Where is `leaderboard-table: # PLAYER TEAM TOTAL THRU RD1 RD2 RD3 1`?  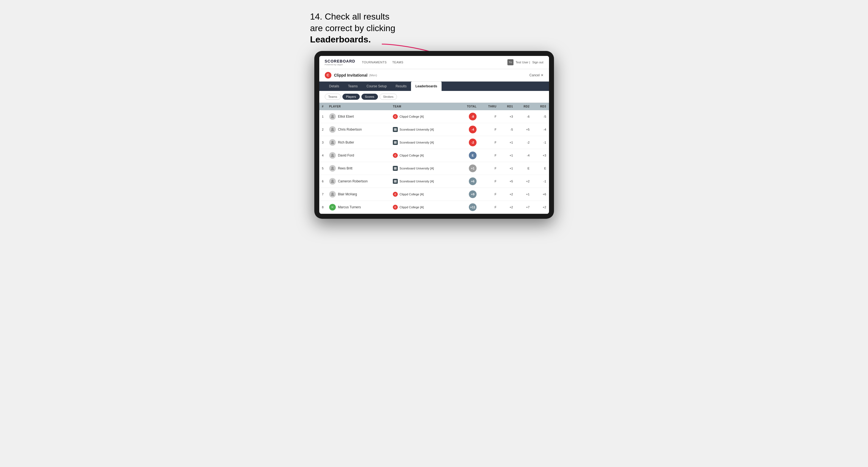
leaderboard-table: # PLAYER TEAM TOTAL THRU RD1 RD2 RD3 1 is located at coordinates (434, 158).